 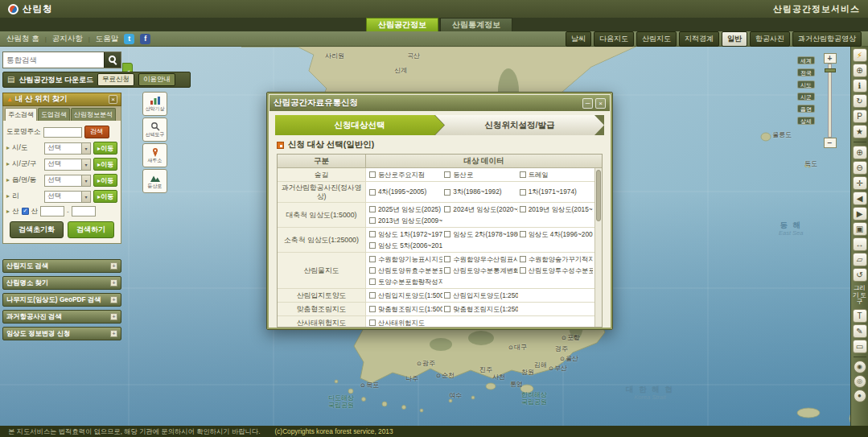 I want to click on zoom-out-icon: ⊖, so click(x=860, y=167).